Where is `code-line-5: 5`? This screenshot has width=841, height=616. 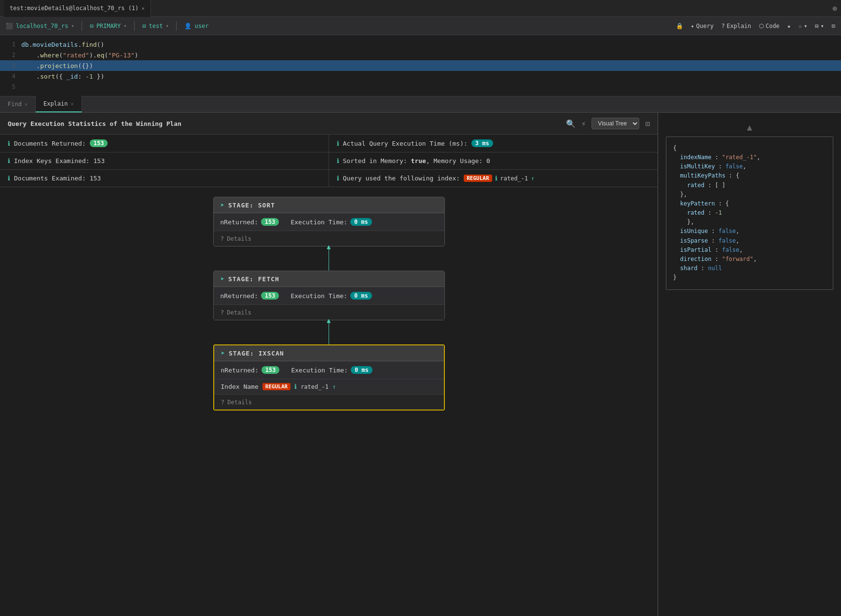
code-line-5: 5 is located at coordinates (421, 87).